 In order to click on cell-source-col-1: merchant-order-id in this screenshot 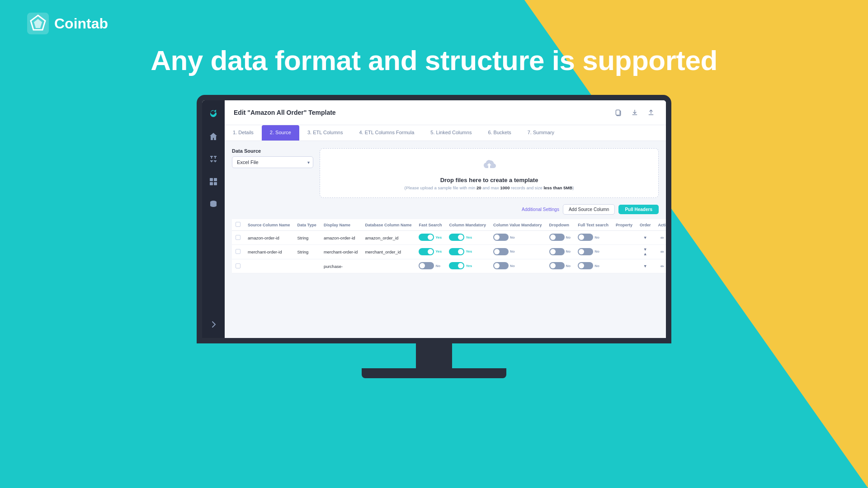, I will do `click(269, 252)`.